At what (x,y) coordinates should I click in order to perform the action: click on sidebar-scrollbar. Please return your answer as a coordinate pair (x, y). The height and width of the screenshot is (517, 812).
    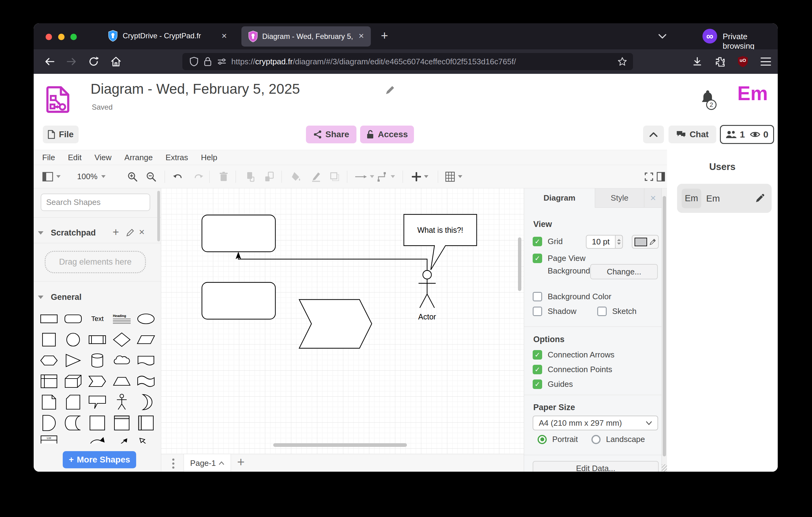
    Looking at the image, I should click on (158, 216).